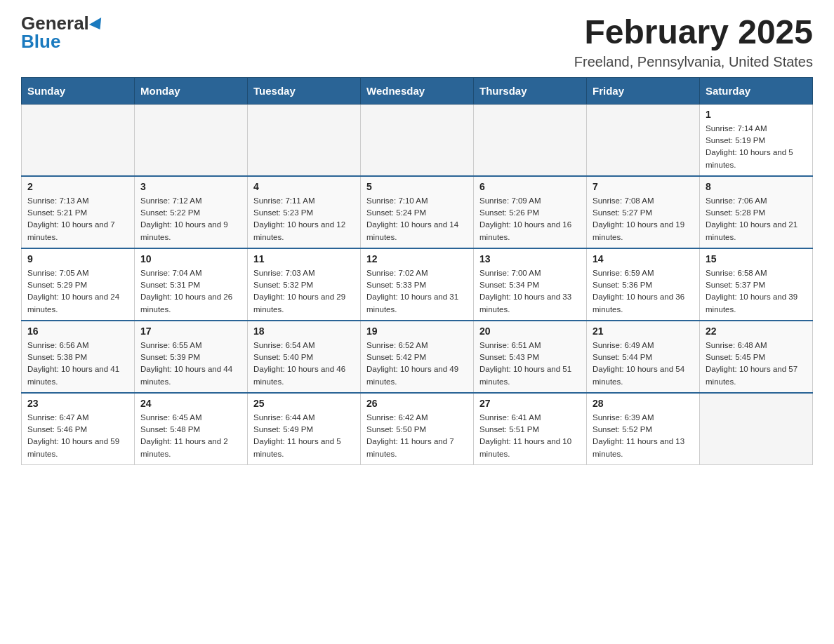 The width and height of the screenshot is (834, 644). Describe the element at coordinates (191, 259) in the screenshot. I see `day-number: 10` at that location.